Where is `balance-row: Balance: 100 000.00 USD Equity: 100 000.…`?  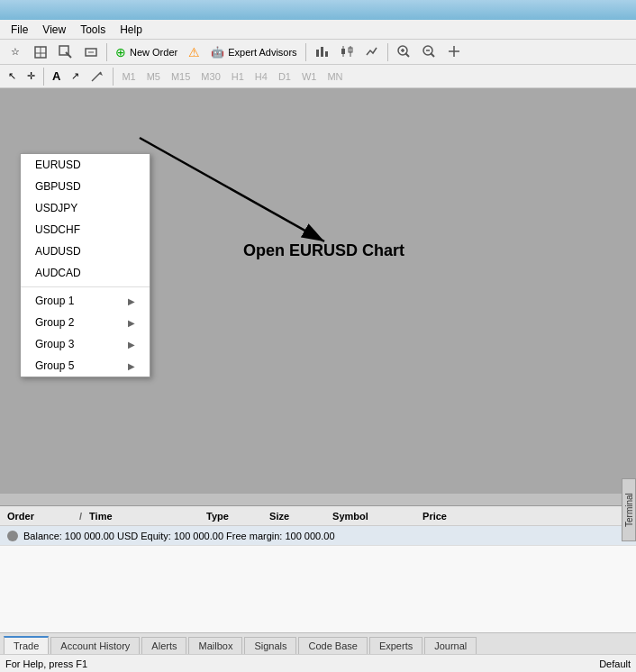 balance-row: Balance: 100 000.00 USD Equity: 100 000.… is located at coordinates (318, 536).